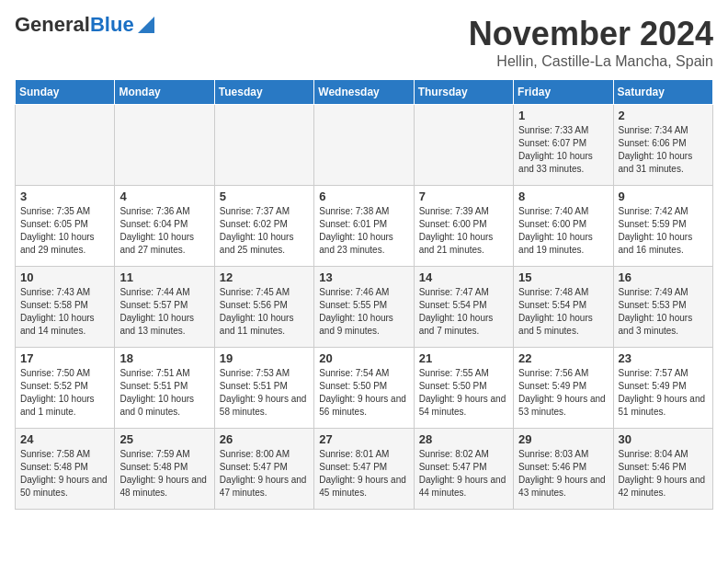 The width and height of the screenshot is (728, 563). What do you see at coordinates (364, 145) in the screenshot?
I see `calendar-week-row: 1Sunrise: 7:33 AM Sunset: 6:07 PM Daylig…` at bounding box center [364, 145].